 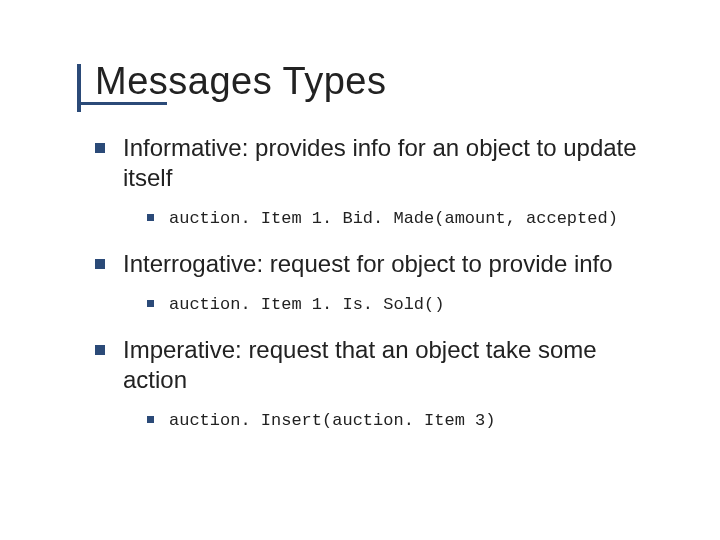 What do you see at coordinates (368, 182) in the screenshot?
I see `list-item: Informative: provides info for an object…` at bounding box center [368, 182].